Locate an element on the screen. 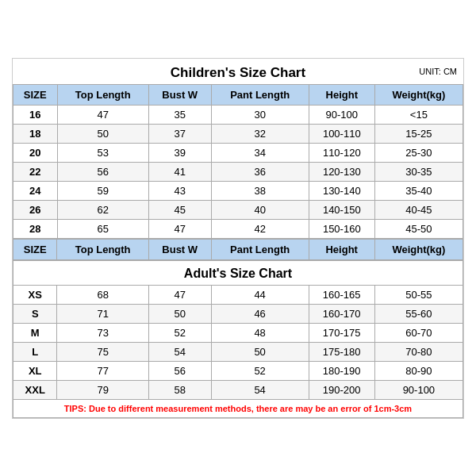 The width and height of the screenshot is (476, 476). table-cell: 45 is located at coordinates (179, 209).